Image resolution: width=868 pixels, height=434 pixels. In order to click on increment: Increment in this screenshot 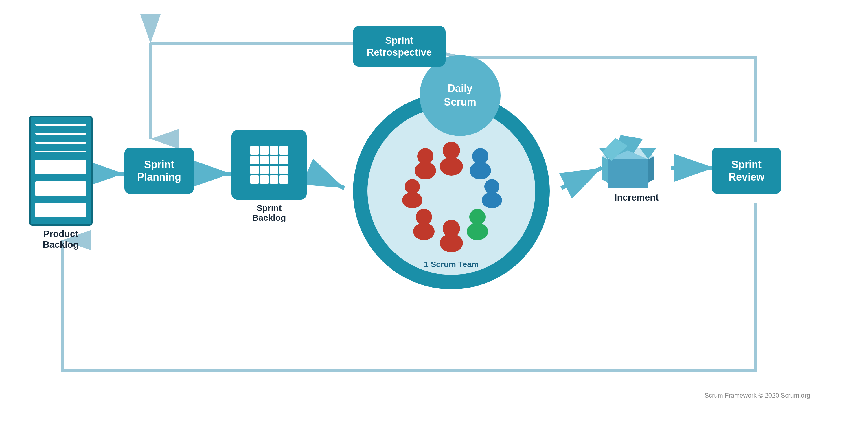, I will do `click(637, 168)`.